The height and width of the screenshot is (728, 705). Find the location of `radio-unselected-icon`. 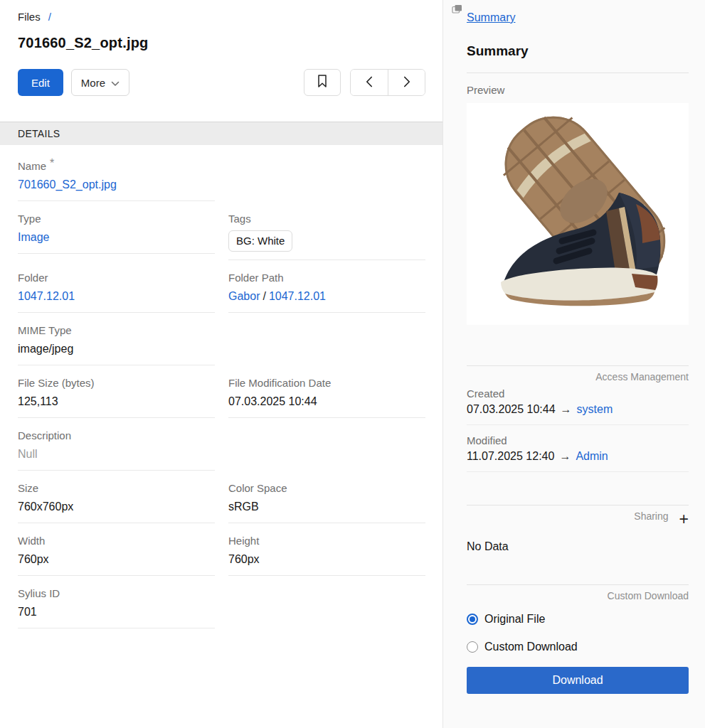

radio-unselected-icon is located at coordinates (472, 647).